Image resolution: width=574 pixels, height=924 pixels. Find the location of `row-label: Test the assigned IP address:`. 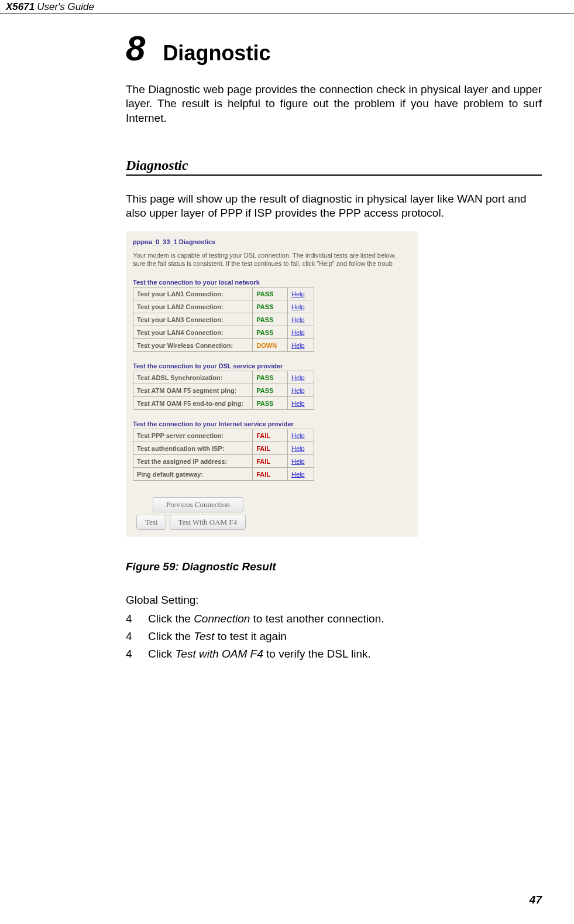

row-label: Test the assigned IP address: is located at coordinates (193, 461).